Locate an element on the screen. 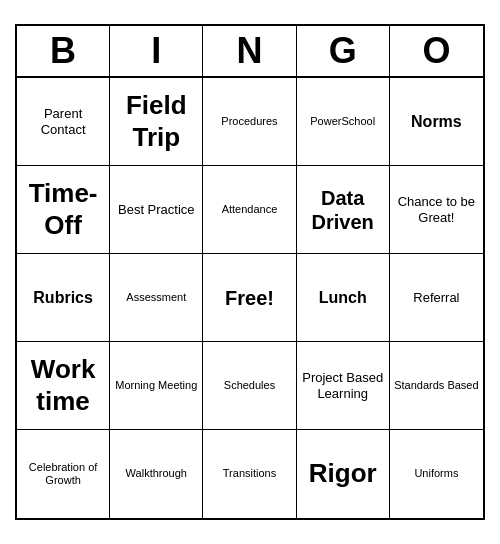 This screenshot has width=500, height=544. bingo-cell: Morning Meeting is located at coordinates (156, 386).